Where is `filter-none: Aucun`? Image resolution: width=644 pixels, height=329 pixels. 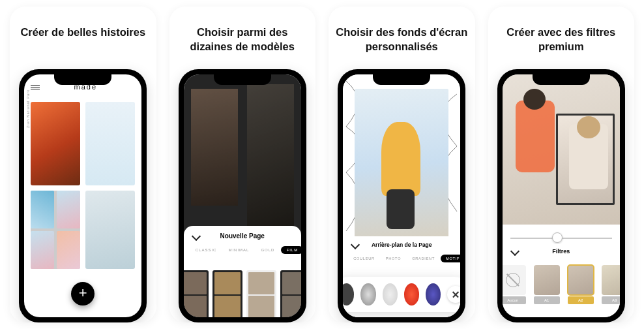 filter-none: Aucun is located at coordinates (515, 287).